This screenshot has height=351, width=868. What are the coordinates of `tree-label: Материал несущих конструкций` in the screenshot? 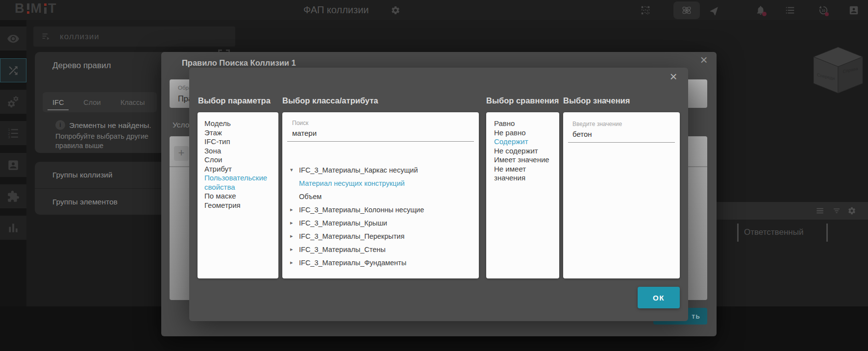 It's located at (352, 183).